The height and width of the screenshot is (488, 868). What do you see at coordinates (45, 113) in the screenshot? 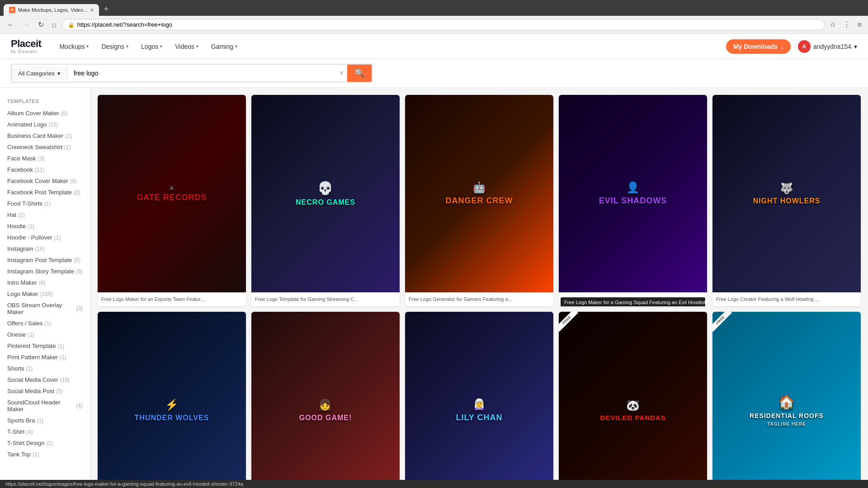
I see `sidebar-item-album-cover-maker: Album Cover Maker (6)` at bounding box center [45, 113].